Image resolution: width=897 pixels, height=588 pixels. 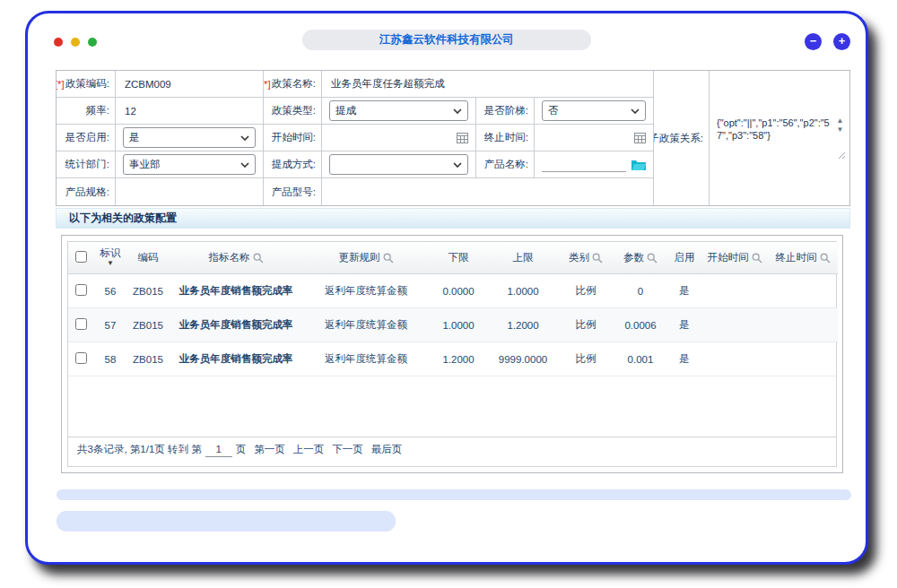 What do you see at coordinates (226, 522) in the screenshot?
I see `skeleton-bar-short` at bounding box center [226, 522].